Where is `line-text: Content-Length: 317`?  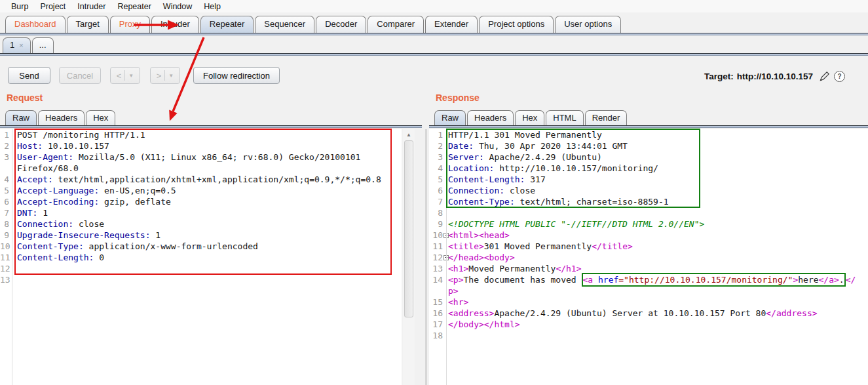
line-text: Content-Length: 317 is located at coordinates (497, 180).